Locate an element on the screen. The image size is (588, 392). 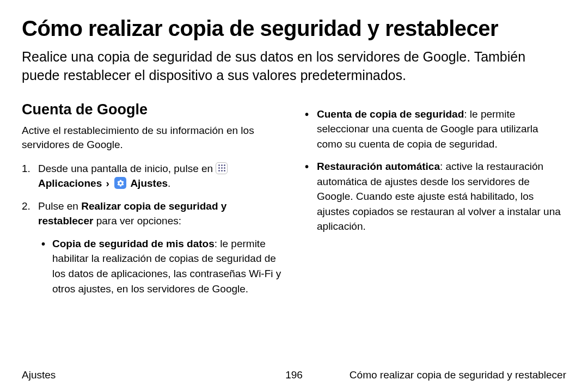
page-title: Cómo realizar copia de seguridad y resta… is located at coordinates (294, 28).